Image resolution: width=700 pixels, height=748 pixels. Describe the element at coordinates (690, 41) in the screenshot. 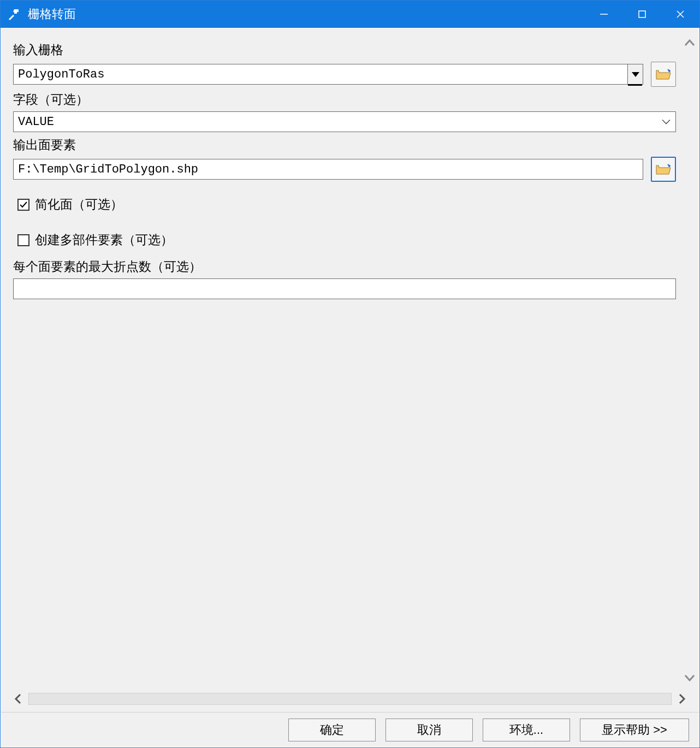

I see `scroll-up-icon` at that location.